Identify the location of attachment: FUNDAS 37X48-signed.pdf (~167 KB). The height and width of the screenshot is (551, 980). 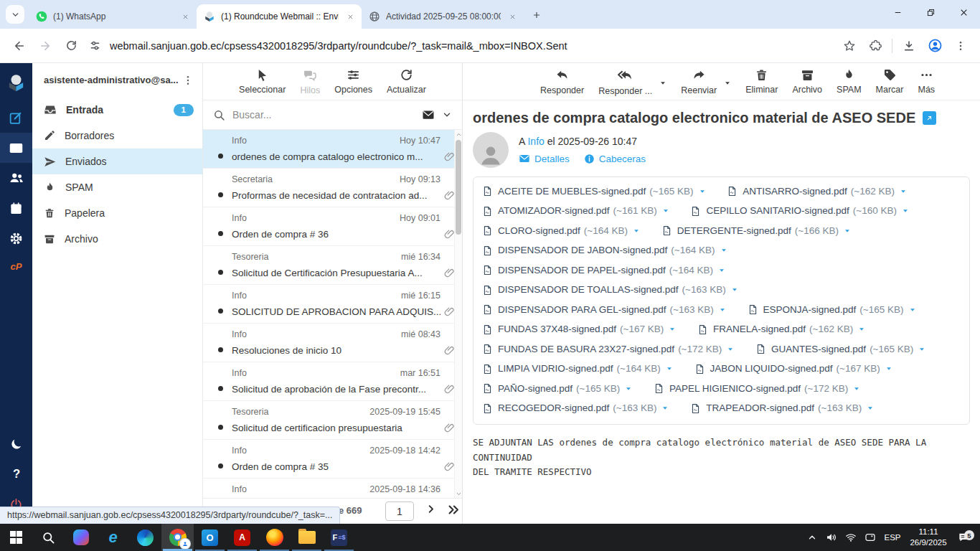
(579, 330).